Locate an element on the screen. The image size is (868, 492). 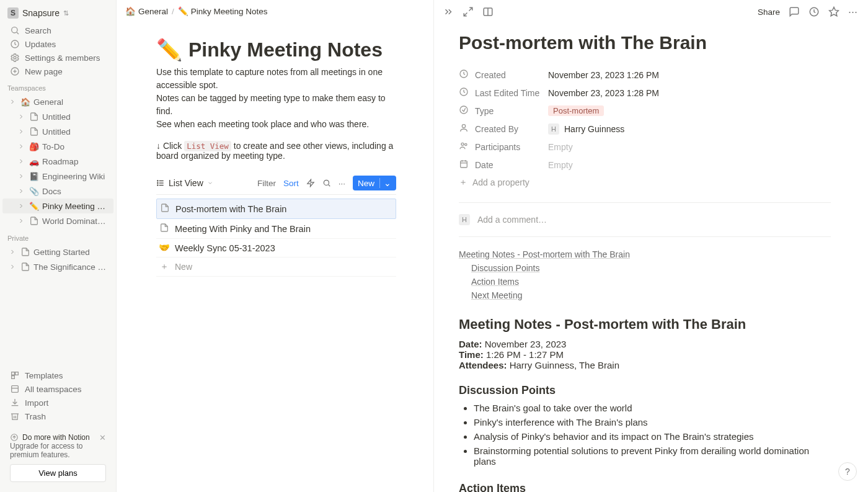
property-row: Last Edited TimeNovember 23, 2023 1:28 P… is located at coordinates (645, 93).